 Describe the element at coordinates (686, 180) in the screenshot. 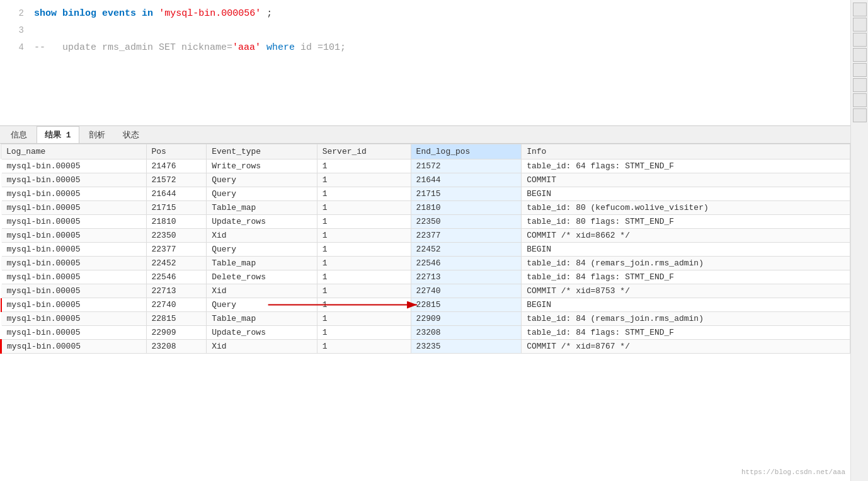

I see `table-cell: COMMIT` at that location.